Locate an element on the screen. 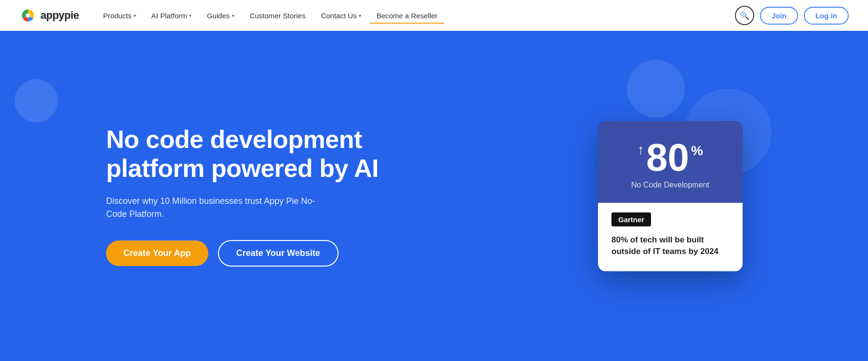 This screenshot has height=361, width=868. nav-links: Products ▾ AI Platform ▾ Guides ▾ Custom… is located at coordinates (416, 15).